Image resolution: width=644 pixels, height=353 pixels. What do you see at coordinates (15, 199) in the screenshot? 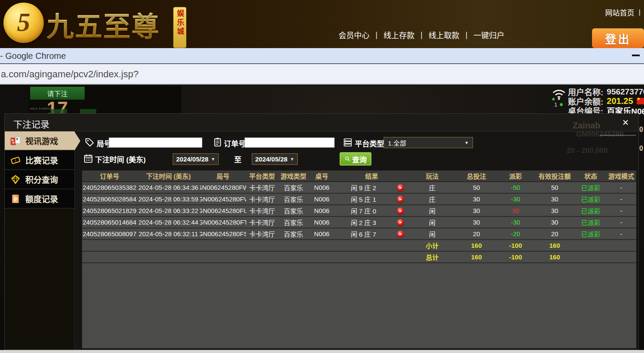
I see `document-icon` at bounding box center [15, 199].